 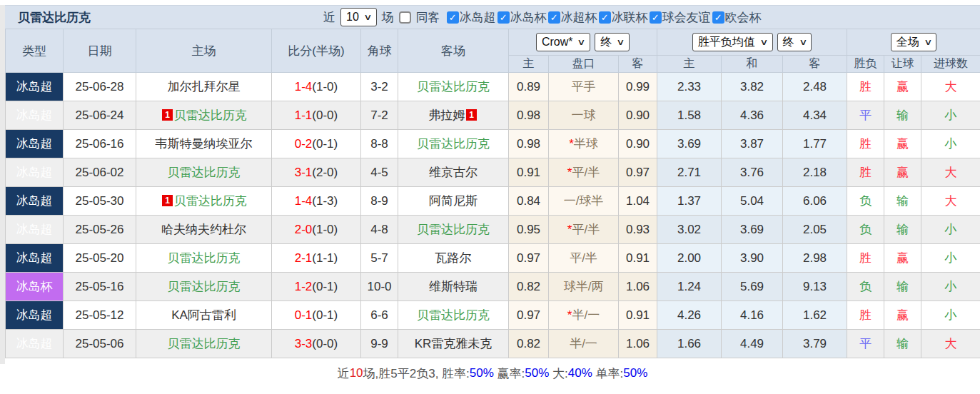 I want to click on avg-select-group: 胜平负均值 ∨ 终 ∨, so click(x=752, y=43).